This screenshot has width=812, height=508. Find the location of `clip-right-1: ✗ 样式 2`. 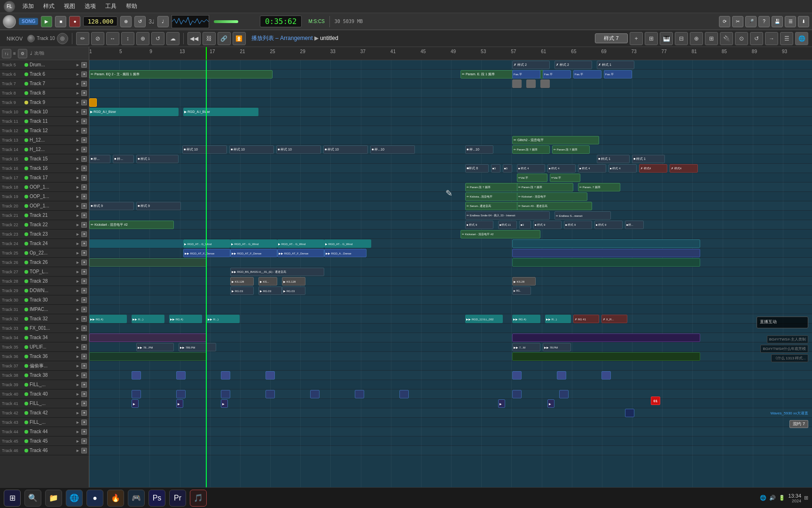

clip-right-1: ✗ 样式 2 is located at coordinates (531, 65).